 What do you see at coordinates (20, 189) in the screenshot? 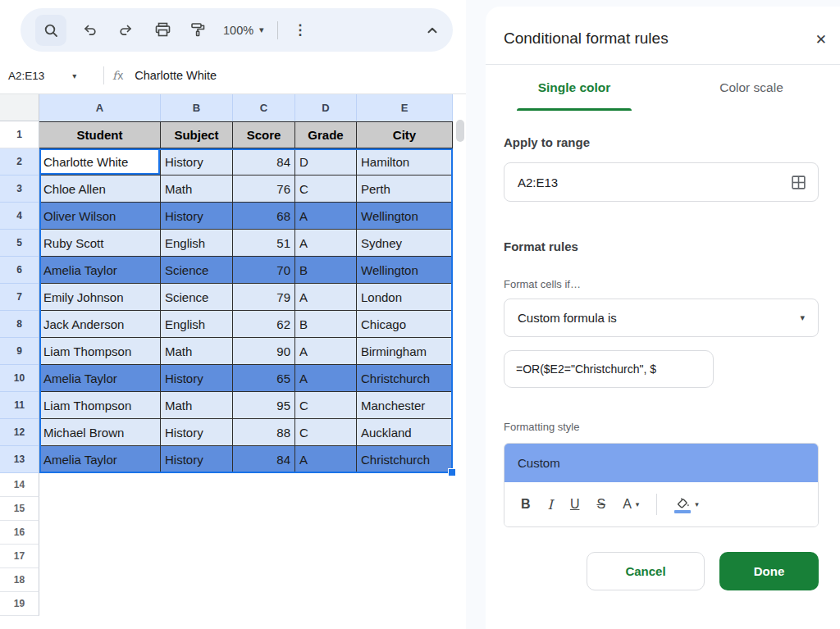
I see `row-number: 3` at bounding box center [20, 189].